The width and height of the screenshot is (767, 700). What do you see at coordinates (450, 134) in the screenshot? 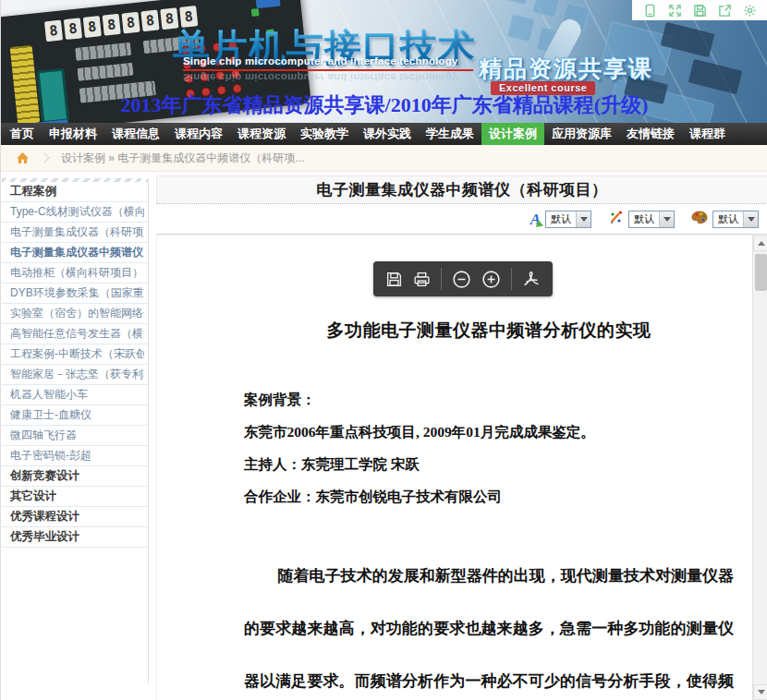
I see `nav-item: 学生成果` at bounding box center [450, 134].